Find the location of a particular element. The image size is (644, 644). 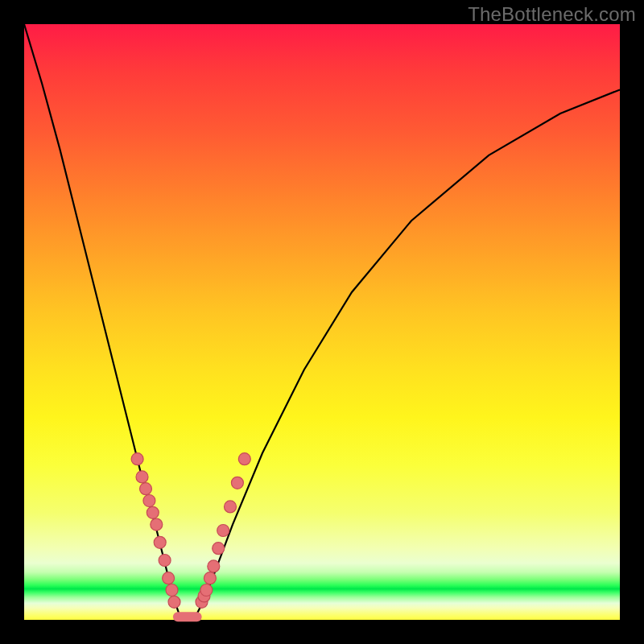

marker-cluster-left is located at coordinates (156, 531).